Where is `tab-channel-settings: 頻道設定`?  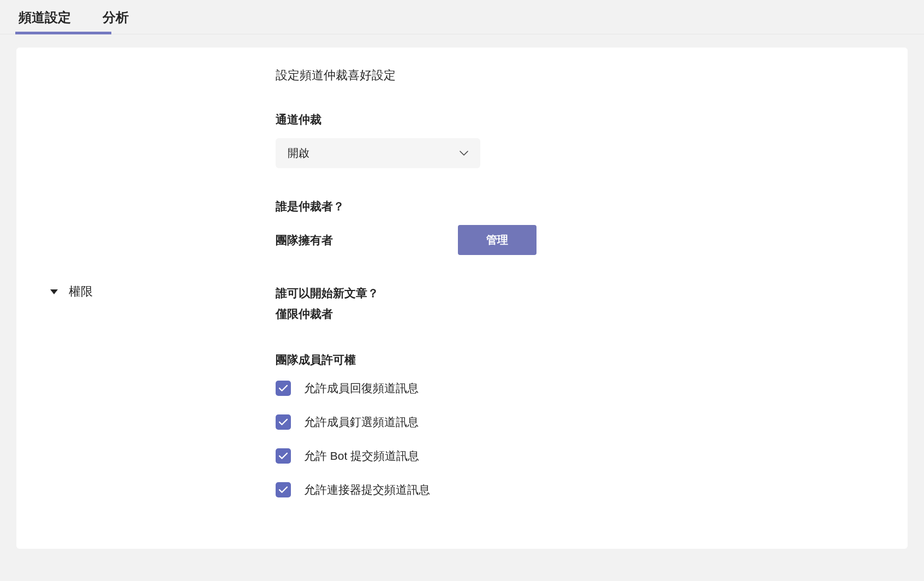 tab-channel-settings: 頻道設定 is located at coordinates (45, 19).